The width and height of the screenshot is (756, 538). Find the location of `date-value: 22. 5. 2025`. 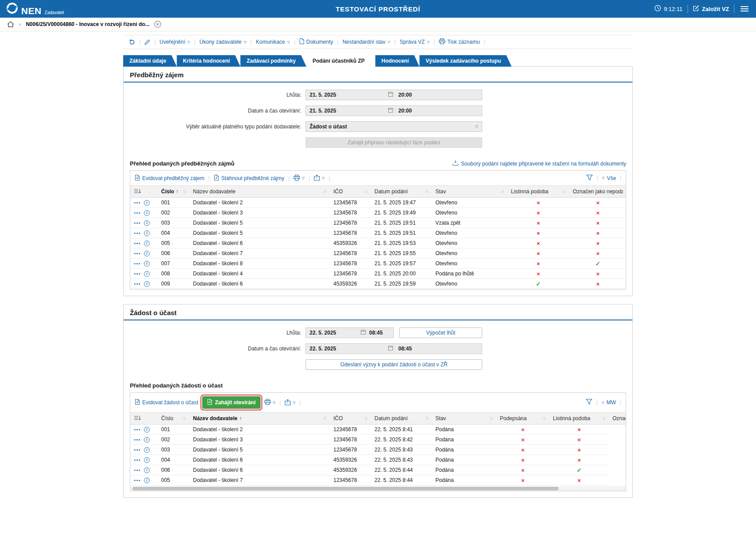

date-value: 22. 5. 2025 is located at coordinates (335, 333).